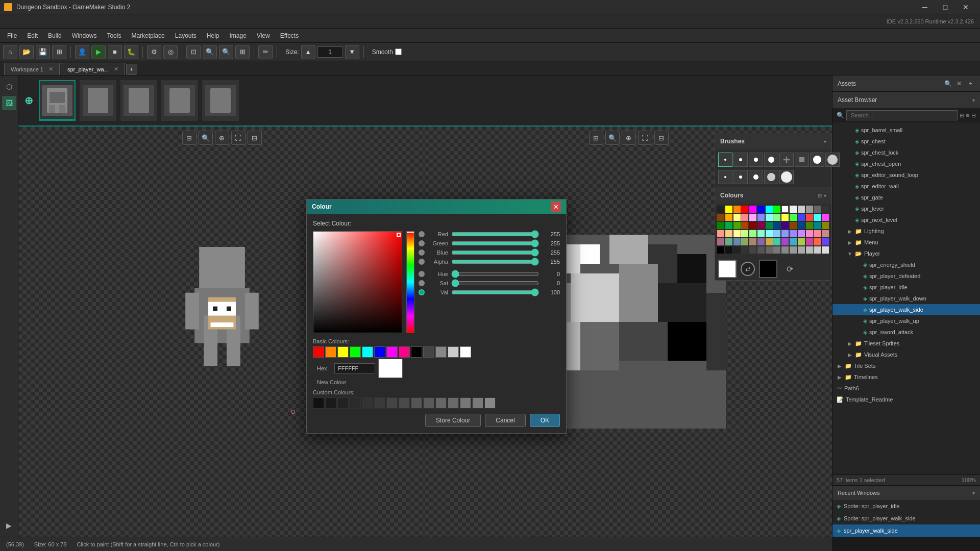 This screenshot has width=980, height=551. What do you see at coordinates (906, 531) in the screenshot?
I see `recent-spr-player-walk-side-active: ◈ spr_player_walk_side` at bounding box center [906, 531].